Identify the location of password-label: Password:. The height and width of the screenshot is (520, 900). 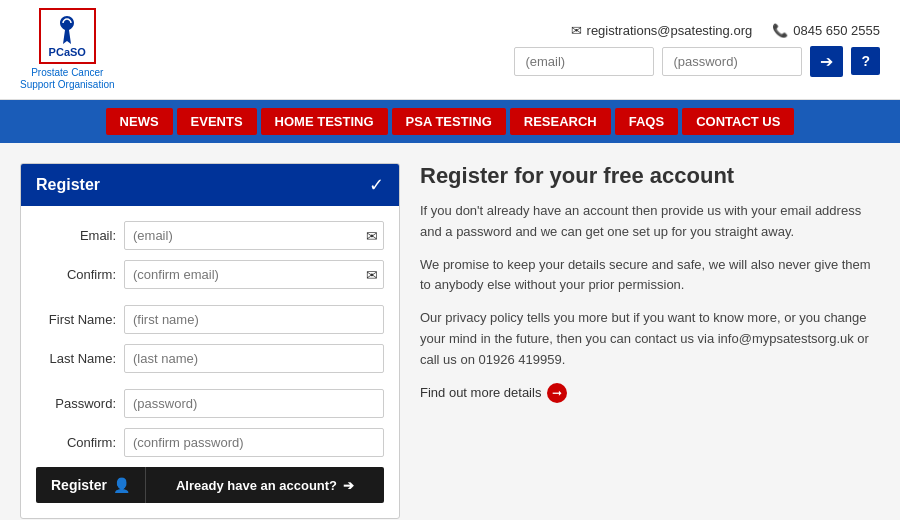
(76, 404).